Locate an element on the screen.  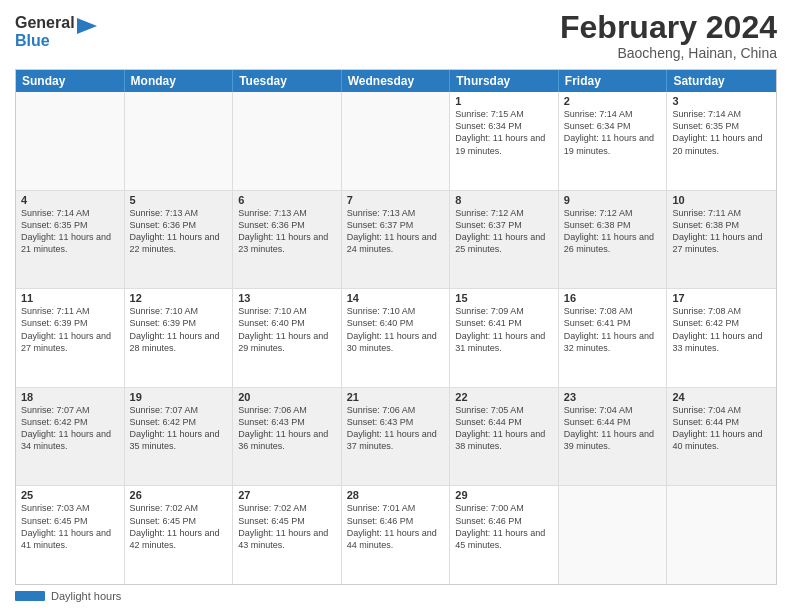
day-number: 26 is located at coordinates (179, 495).